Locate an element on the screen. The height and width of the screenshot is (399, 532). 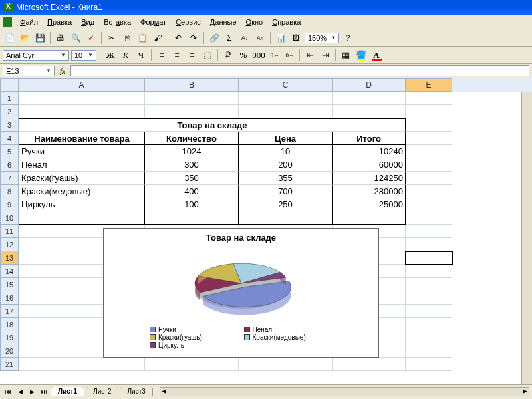
menu-window: Окно is located at coordinates (255, 22).